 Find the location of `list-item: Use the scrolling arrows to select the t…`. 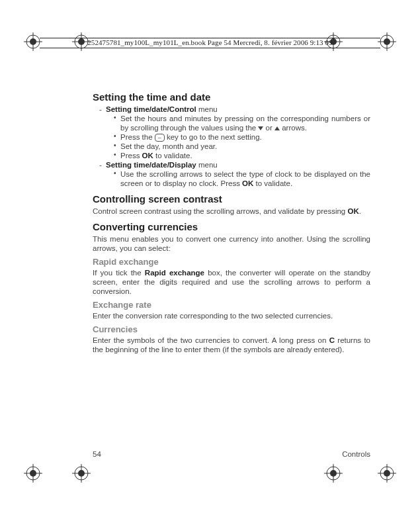

list-item: Use the scrolling arrows to select the t… is located at coordinates (242, 179).